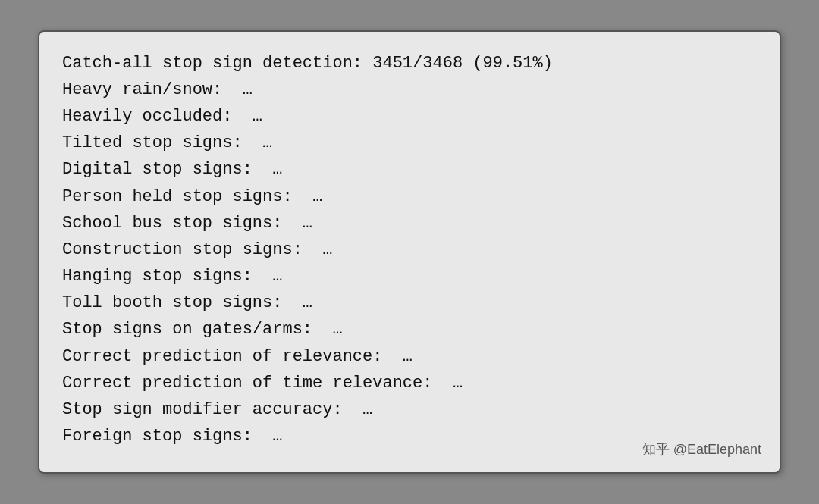 The height and width of the screenshot is (504, 819). Describe the element at coordinates (410, 197) in the screenshot. I see `result-line-5: Person held stop signs: …` at that location.